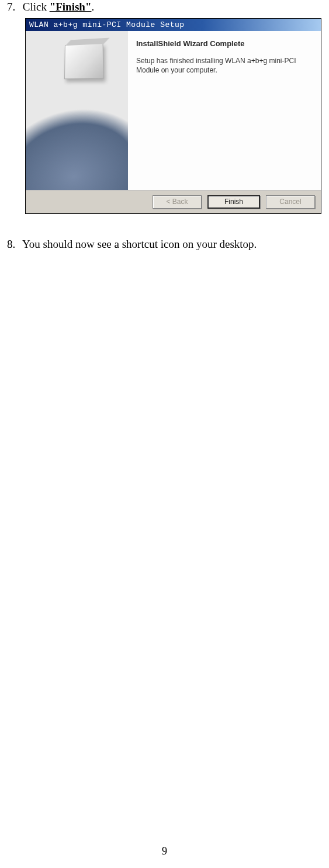 The width and height of the screenshot is (329, 868). Describe the element at coordinates (13, 7) in the screenshot. I see `step-7-number: 7.` at that location.